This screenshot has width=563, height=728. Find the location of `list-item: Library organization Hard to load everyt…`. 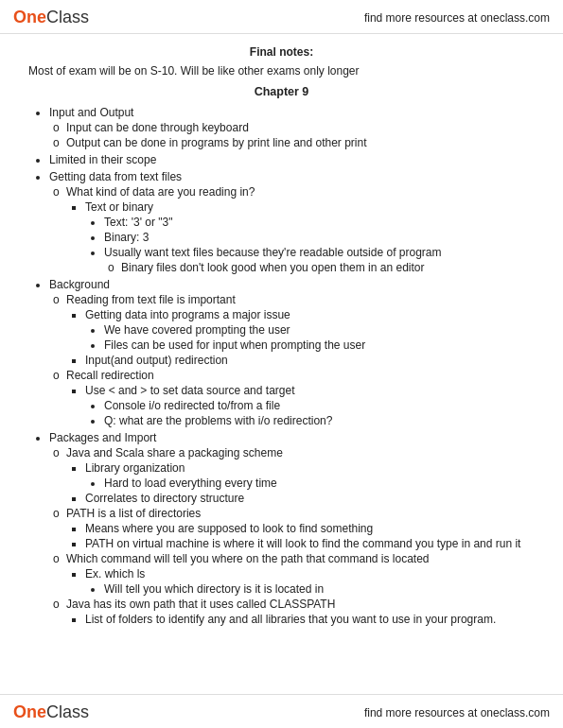

list-item: Library organization Hard to load everyt… is located at coordinates (310, 476).